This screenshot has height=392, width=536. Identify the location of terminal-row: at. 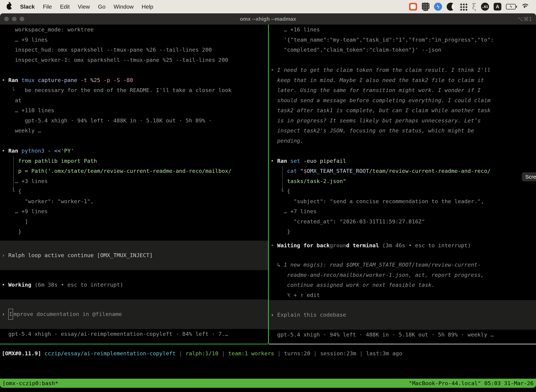
(134, 101).